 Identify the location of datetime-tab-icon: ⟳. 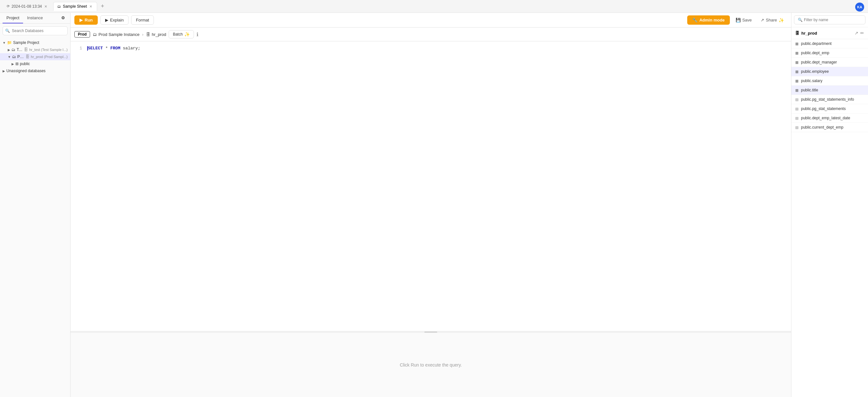
(8, 6).